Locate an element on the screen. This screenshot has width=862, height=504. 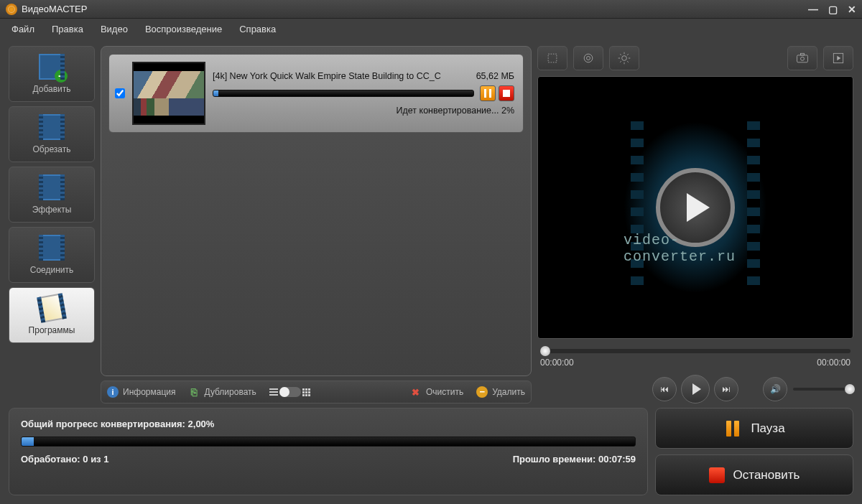
pause-icon is located at coordinates (733, 429).